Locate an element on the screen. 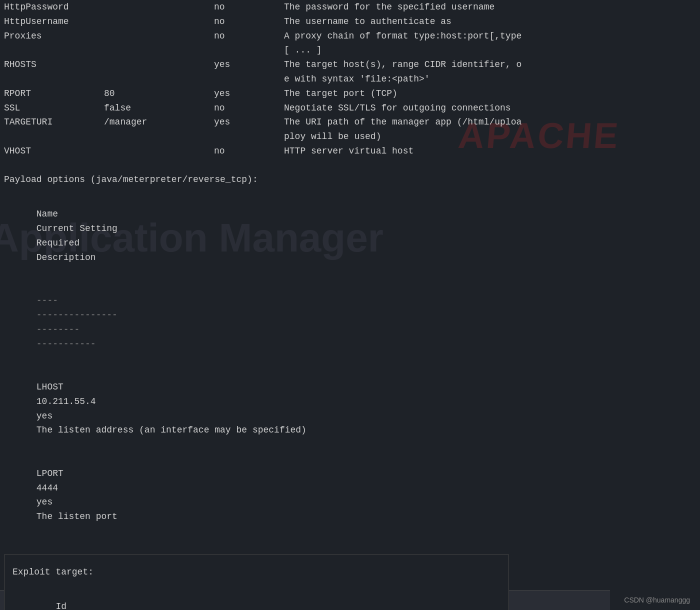  payload-section-title: Payload options (java/meterpreter/revers… is located at coordinates (350, 180).